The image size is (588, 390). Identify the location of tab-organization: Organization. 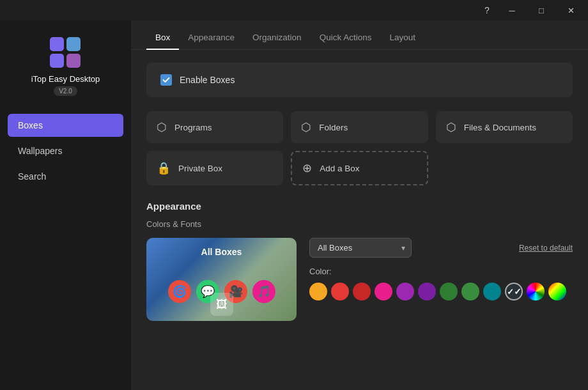
(277, 38).